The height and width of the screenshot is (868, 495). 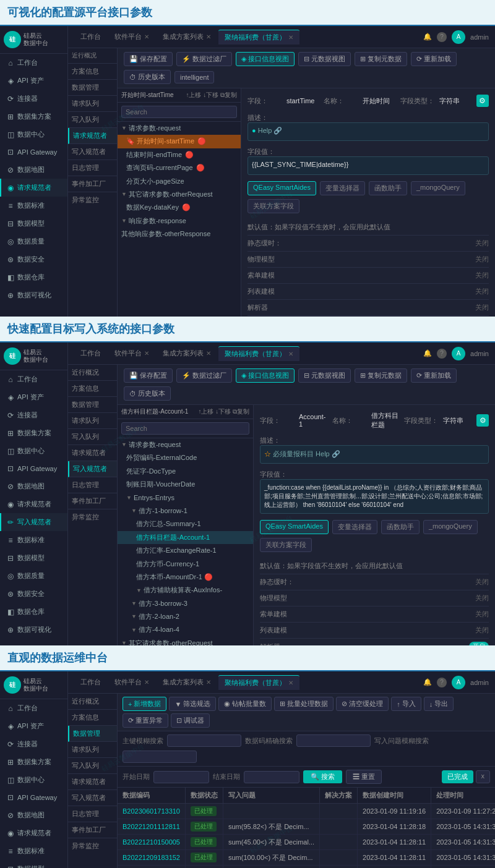 I want to click on tab2-software: 软件平台✕, so click(x=132, y=354).